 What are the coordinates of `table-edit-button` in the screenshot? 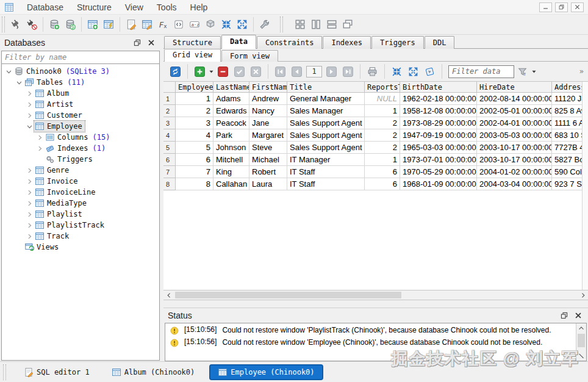 It's located at (147, 24).